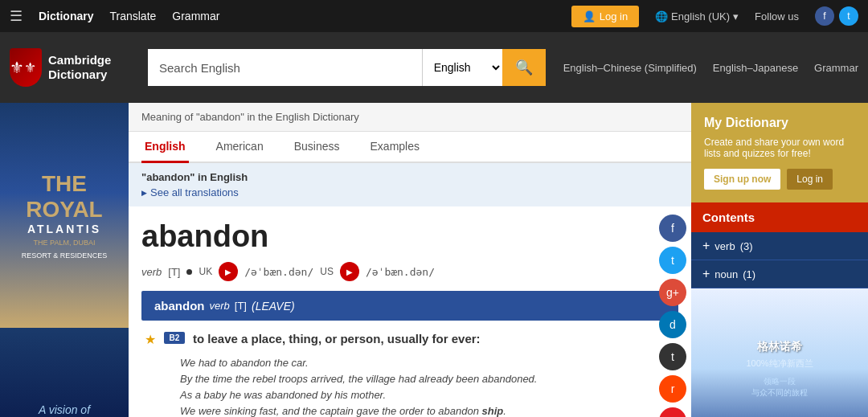 This screenshot has height=417, width=868. What do you see at coordinates (174, 272) in the screenshot?
I see `word-bracket: [T]` at bounding box center [174, 272].